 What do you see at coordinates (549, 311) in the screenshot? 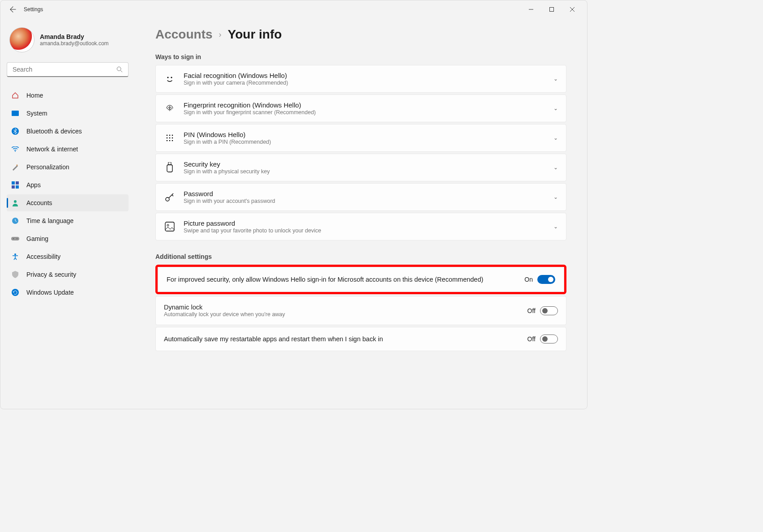
I see `toggle-dynamic-lock` at bounding box center [549, 311].